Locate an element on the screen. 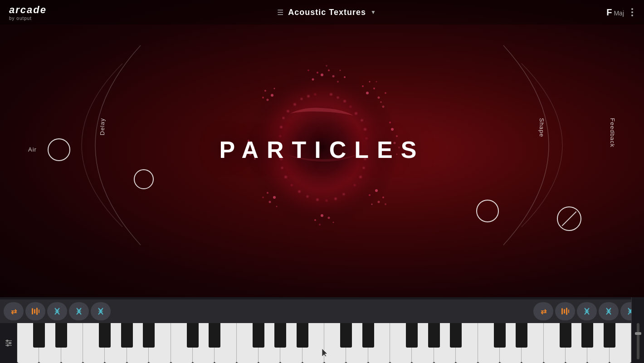 The height and width of the screenshot is (363, 644). shape-knob is located at coordinates (488, 211).